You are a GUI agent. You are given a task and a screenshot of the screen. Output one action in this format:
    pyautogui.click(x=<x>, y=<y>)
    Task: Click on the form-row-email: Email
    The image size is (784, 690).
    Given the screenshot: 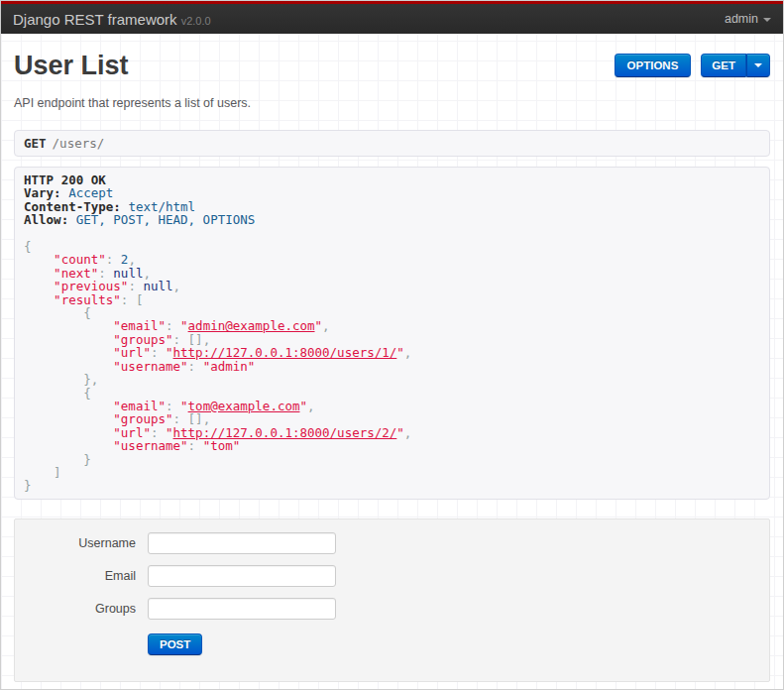 What is the action you would take?
    pyautogui.click(x=392, y=576)
    